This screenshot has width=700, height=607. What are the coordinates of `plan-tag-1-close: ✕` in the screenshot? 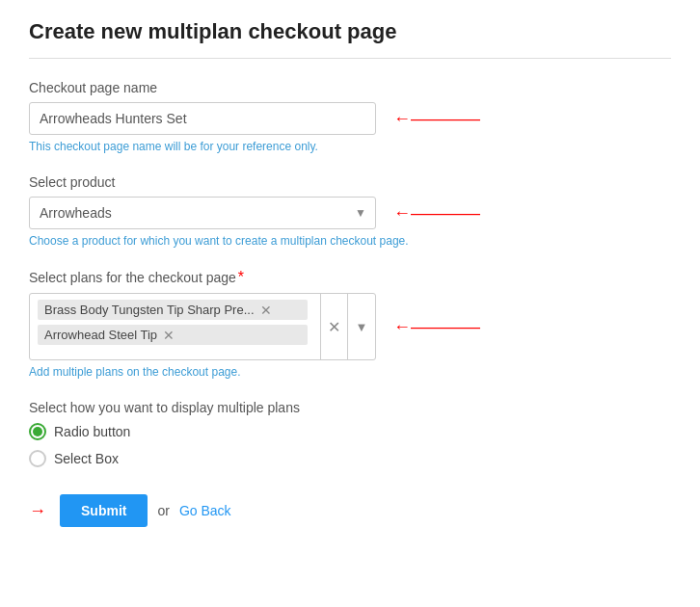 It's located at (266, 310).